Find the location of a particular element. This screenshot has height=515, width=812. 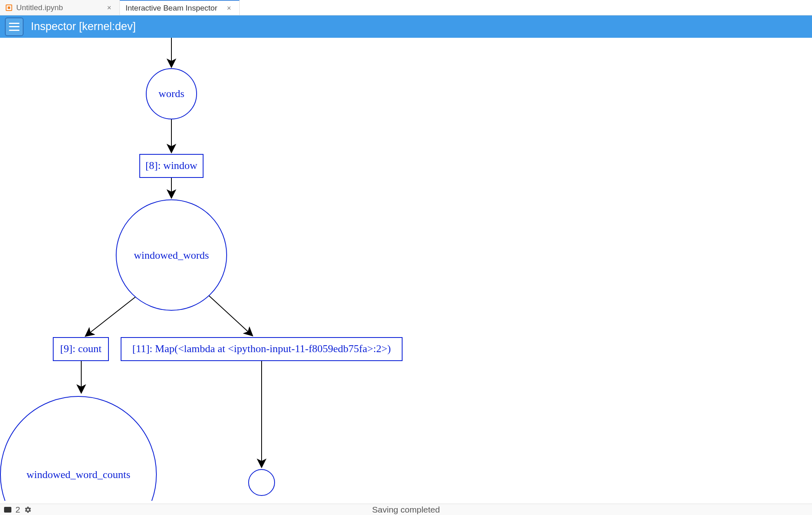

node-words: words is located at coordinates (171, 94).